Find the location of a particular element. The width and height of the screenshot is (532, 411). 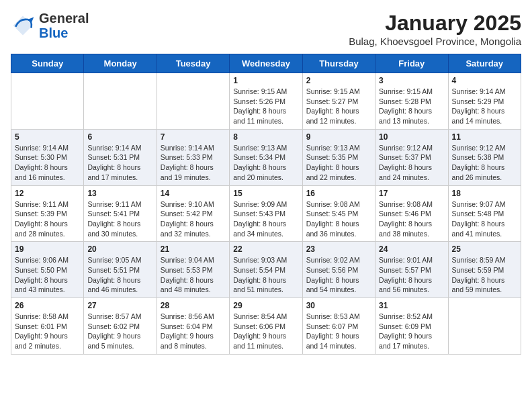

weekday-header-row: SundayMondayTuesdayWednesdayThursdayFrid… is located at coordinates (266, 64).